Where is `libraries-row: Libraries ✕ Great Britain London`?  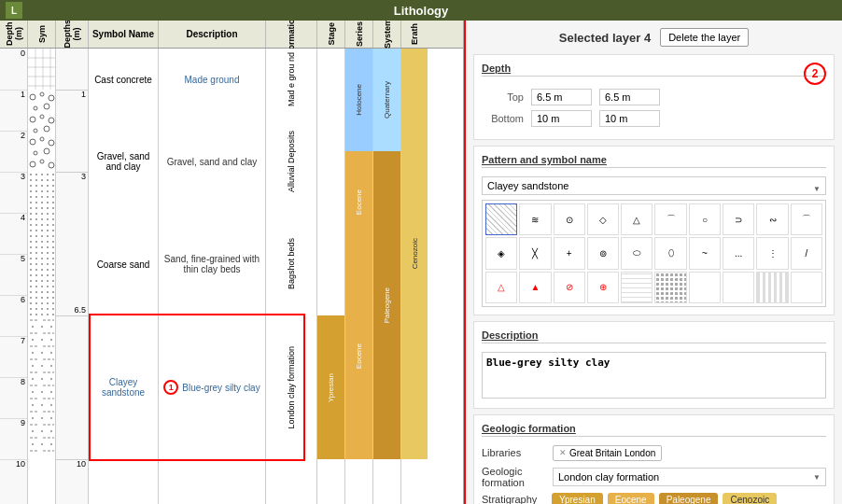
libraries-row: Libraries ✕ Great Britain London is located at coordinates (653, 454).